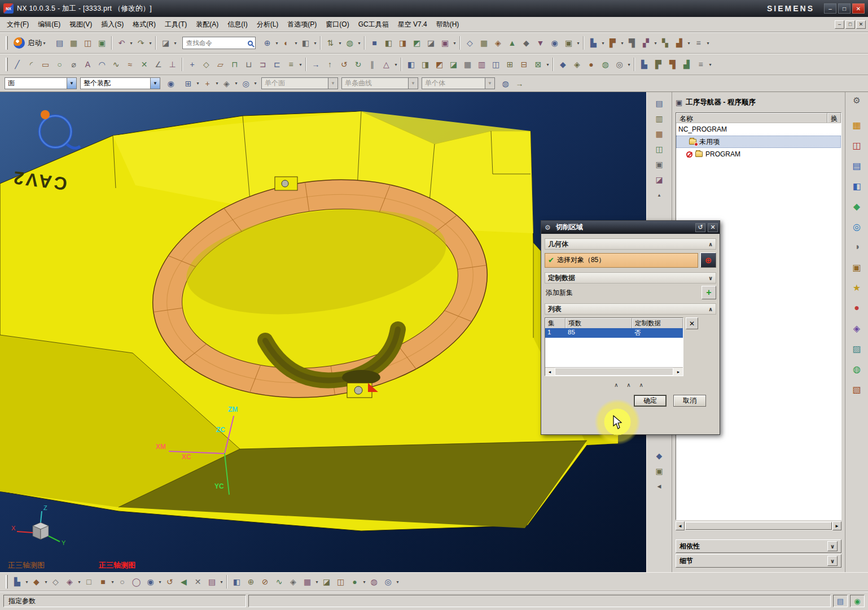 This screenshot has width=868, height=610. What do you see at coordinates (857, 287) in the screenshot?
I see `resource-bar-icon: ★` at bounding box center [857, 287].